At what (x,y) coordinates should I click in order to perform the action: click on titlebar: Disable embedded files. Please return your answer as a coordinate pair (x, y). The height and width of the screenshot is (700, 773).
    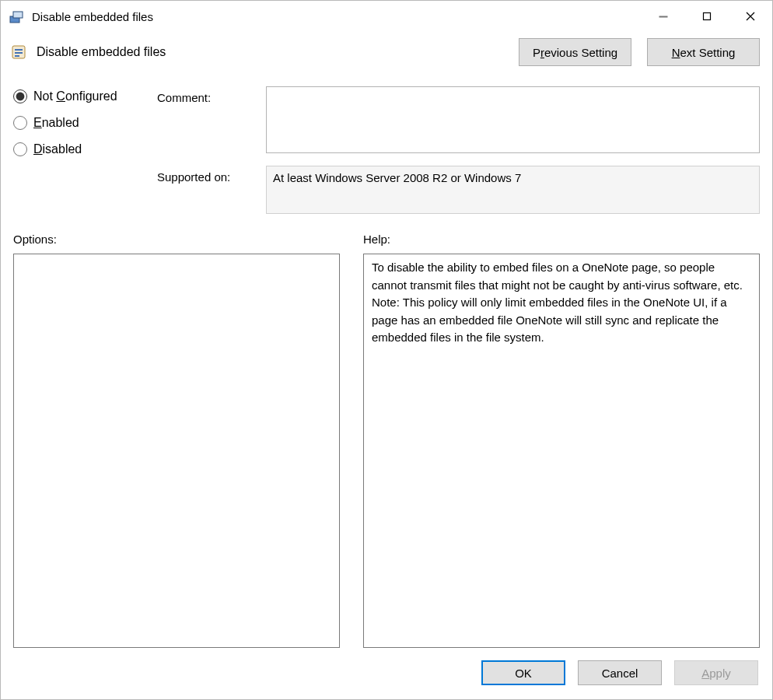
    Looking at the image, I should click on (386, 16).